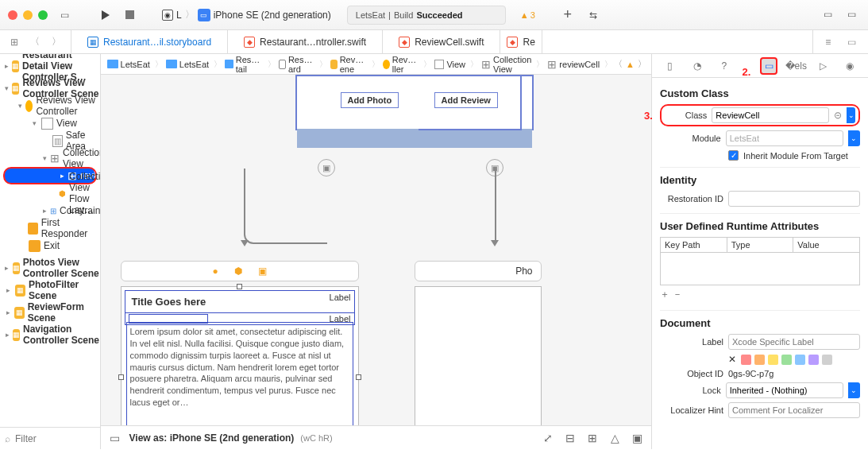 The height and width of the screenshot is (473, 868). Describe the element at coordinates (212, 438) in the screenshot. I see `view-as-label: View as: iPhone SE (2nd generation)` at that location.